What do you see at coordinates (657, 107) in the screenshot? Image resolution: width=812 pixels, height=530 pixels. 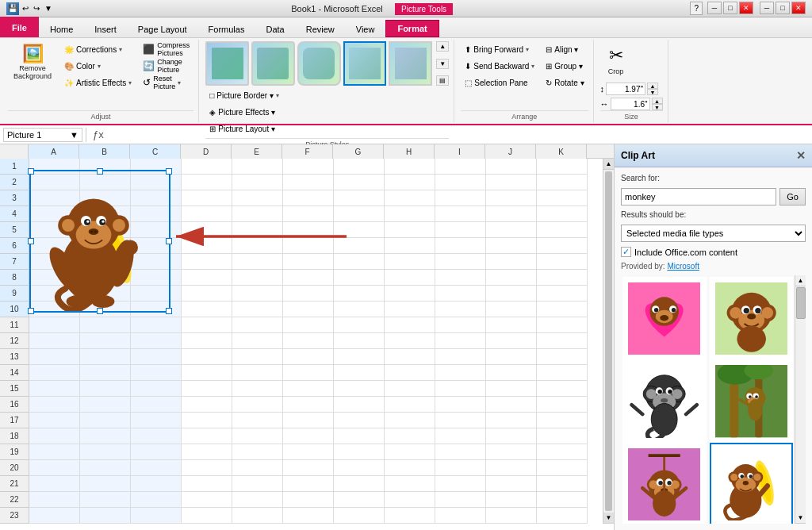 I see `width-spin-down: ▼` at bounding box center [657, 107].